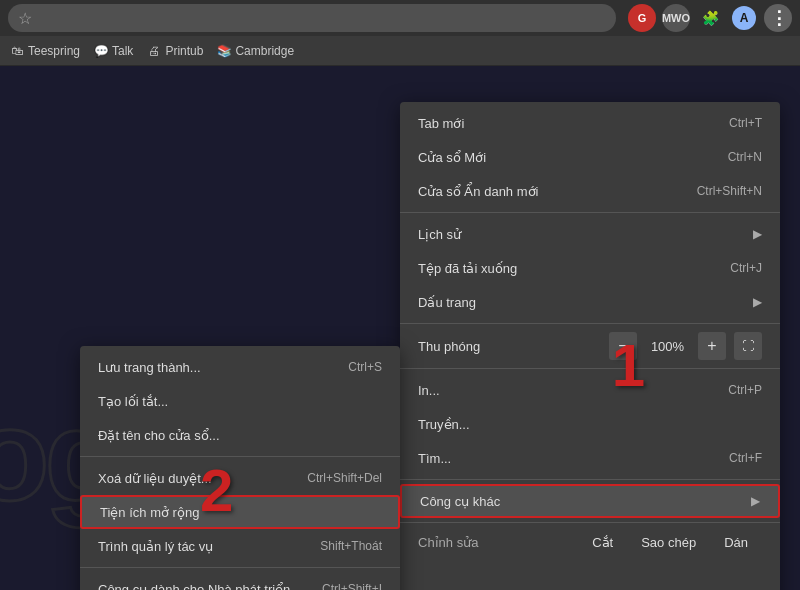 This screenshot has width=800, height=590. I want to click on tao-loi-tat-label: Tạo lối tắt..., so click(240, 402).